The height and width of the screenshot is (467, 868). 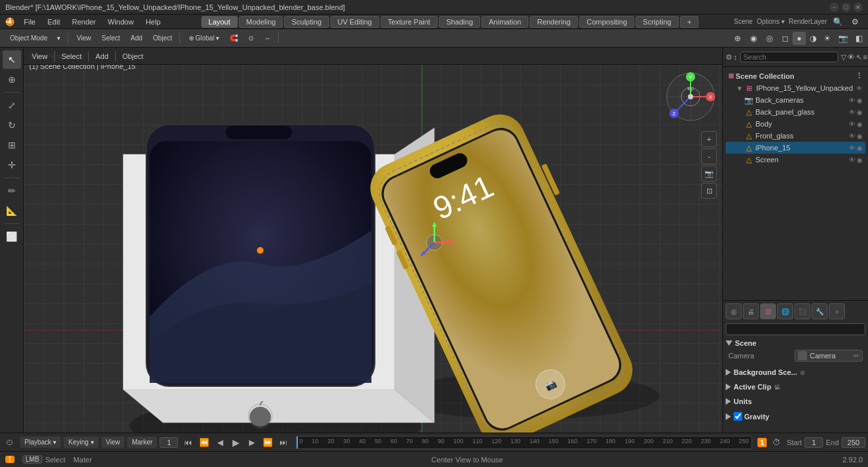 I want to click on frame-all-btn: ⊡, so click(x=709, y=191).